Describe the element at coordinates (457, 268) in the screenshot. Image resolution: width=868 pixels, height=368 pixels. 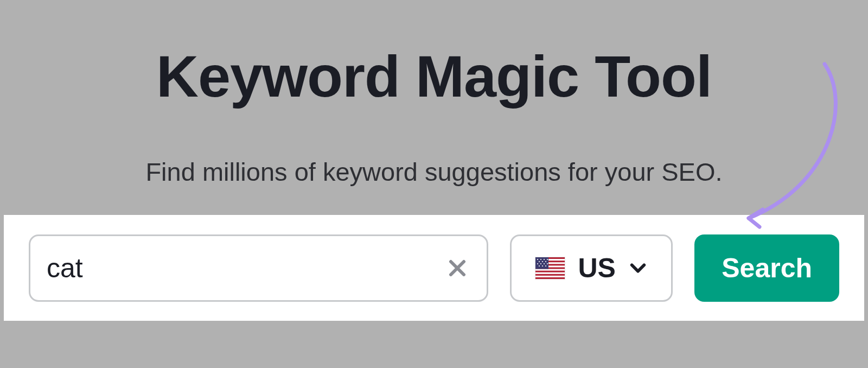
I see `clear-input-button` at that location.